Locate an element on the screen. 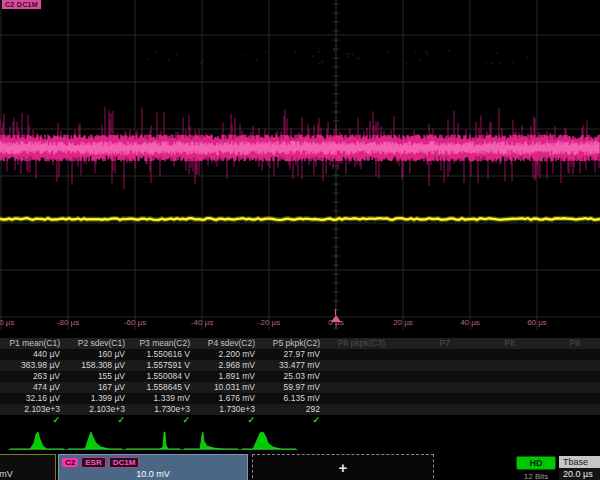 The height and width of the screenshot is (480, 600). measurement-histicons is located at coordinates (300, 440).